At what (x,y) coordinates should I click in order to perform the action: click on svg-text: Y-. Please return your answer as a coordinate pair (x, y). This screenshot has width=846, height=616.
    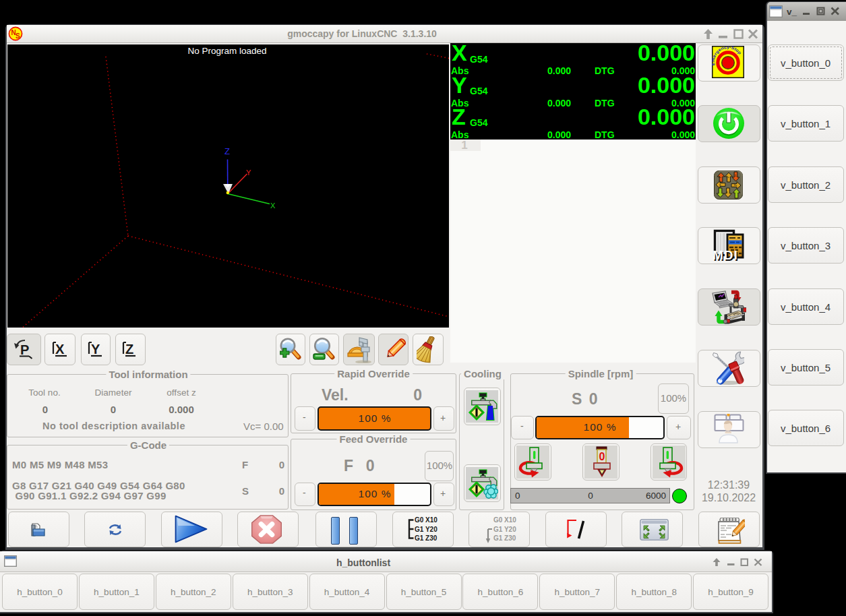
    Looking at the image, I should click on (728, 193).